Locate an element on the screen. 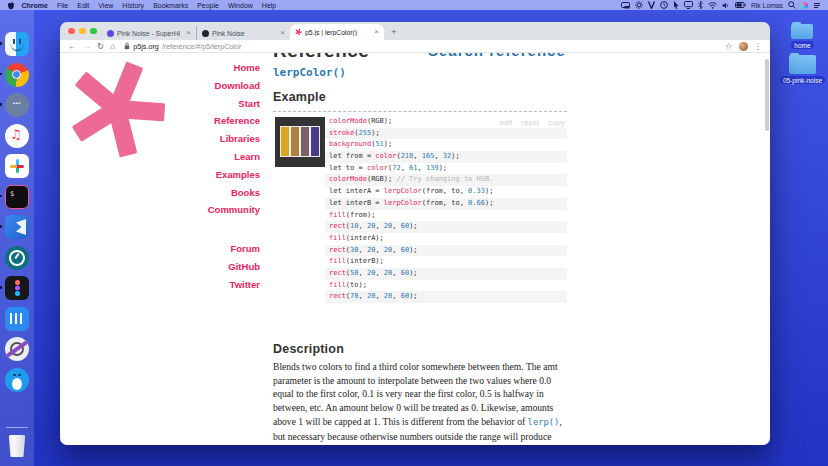  tab-title: p5.js | lerpColor() is located at coordinates (338, 32).